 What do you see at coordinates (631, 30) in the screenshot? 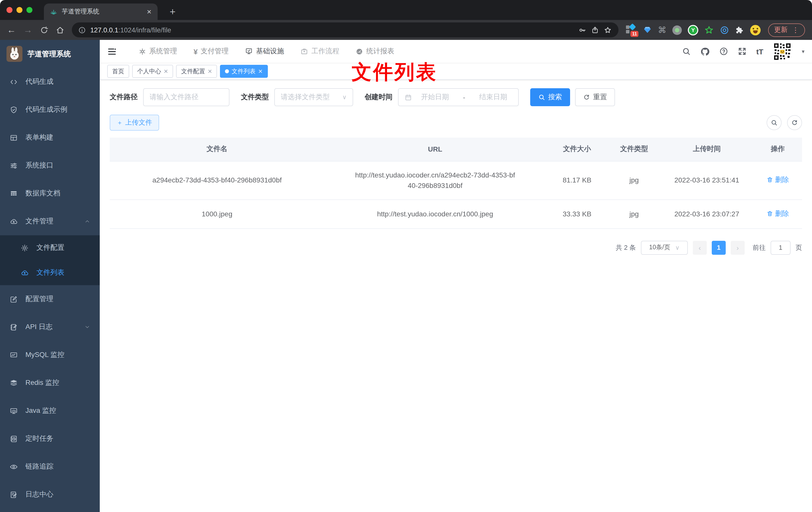
I see `extension-badge-icon: 11` at bounding box center [631, 30].